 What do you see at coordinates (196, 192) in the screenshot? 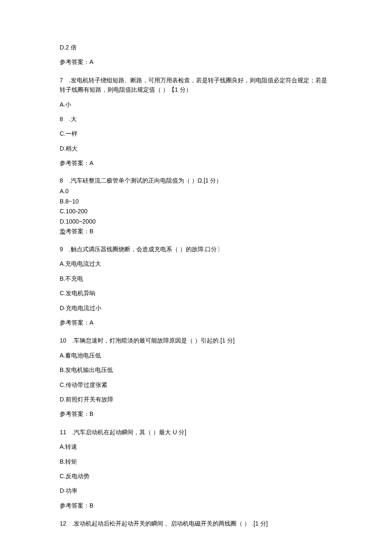
I see `q8-option-a: A.0` at bounding box center [196, 192].